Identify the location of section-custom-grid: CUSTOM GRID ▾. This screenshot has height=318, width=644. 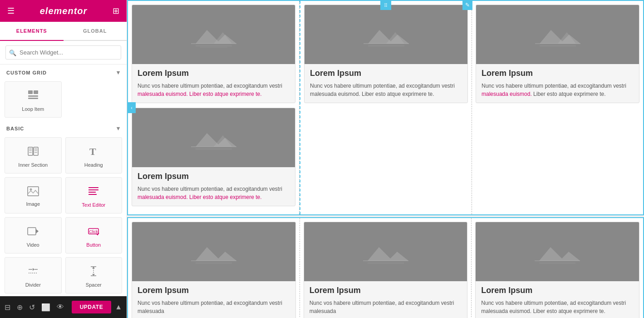
(64, 72).